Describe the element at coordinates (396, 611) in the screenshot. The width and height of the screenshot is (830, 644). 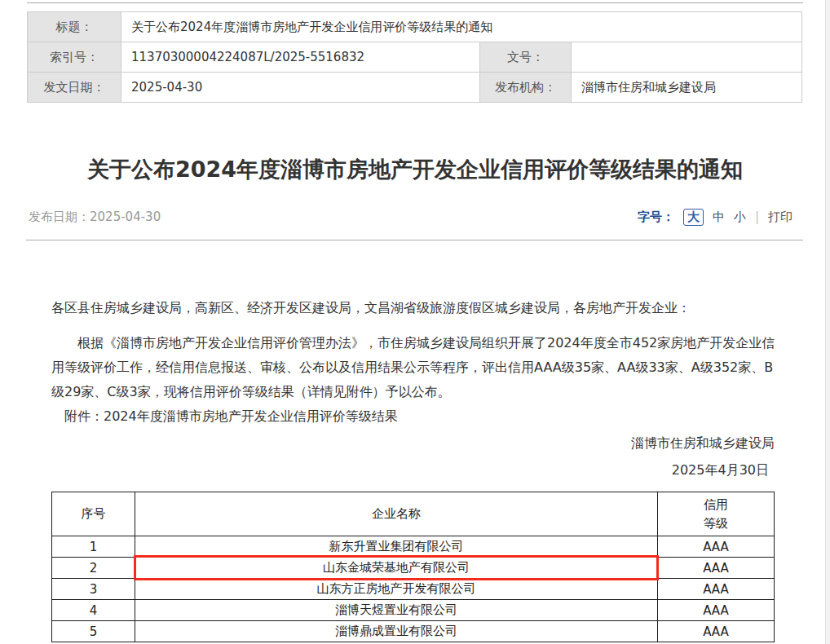
I see `company-name-cell: 淄博天煜置业有限公司` at that location.